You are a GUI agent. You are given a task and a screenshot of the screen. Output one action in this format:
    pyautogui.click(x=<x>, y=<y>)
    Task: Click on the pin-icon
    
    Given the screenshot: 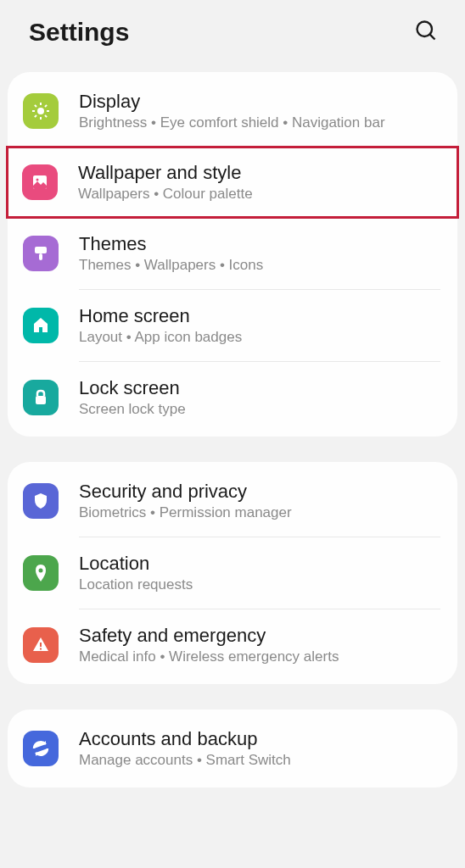 What is the action you would take?
    pyautogui.click(x=41, y=573)
    